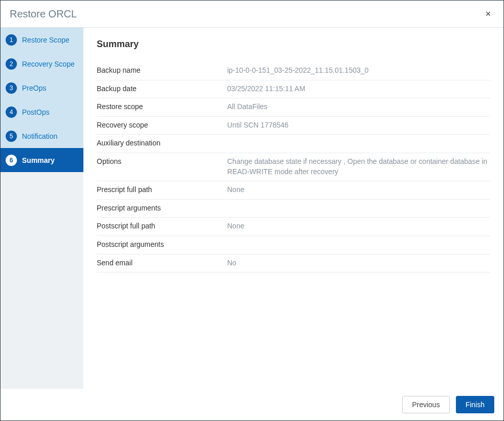  What do you see at coordinates (294, 245) in the screenshot?
I see `summary-row-postscript-arguments: Postscript arguments` at bounding box center [294, 245].